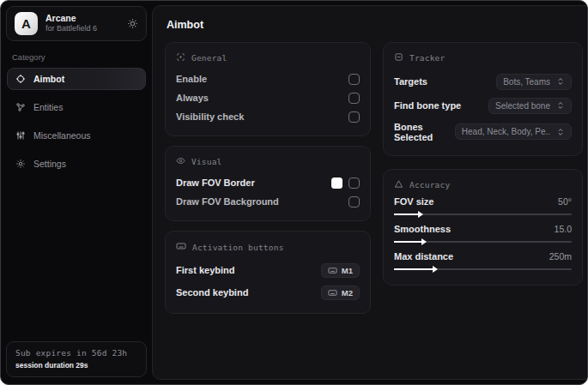  What do you see at coordinates (268, 98) in the screenshot?
I see `setting-row-always: Always` at bounding box center [268, 98].